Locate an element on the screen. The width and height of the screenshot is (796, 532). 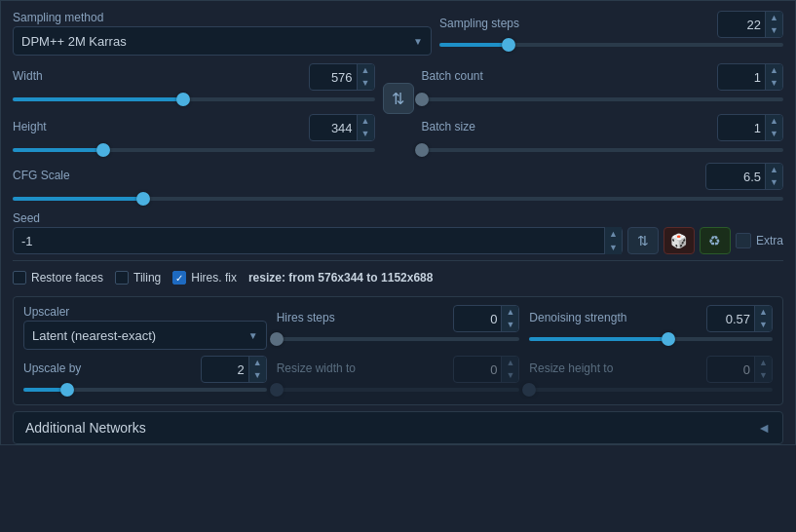
cfg-slider is located at coordinates (398, 199).